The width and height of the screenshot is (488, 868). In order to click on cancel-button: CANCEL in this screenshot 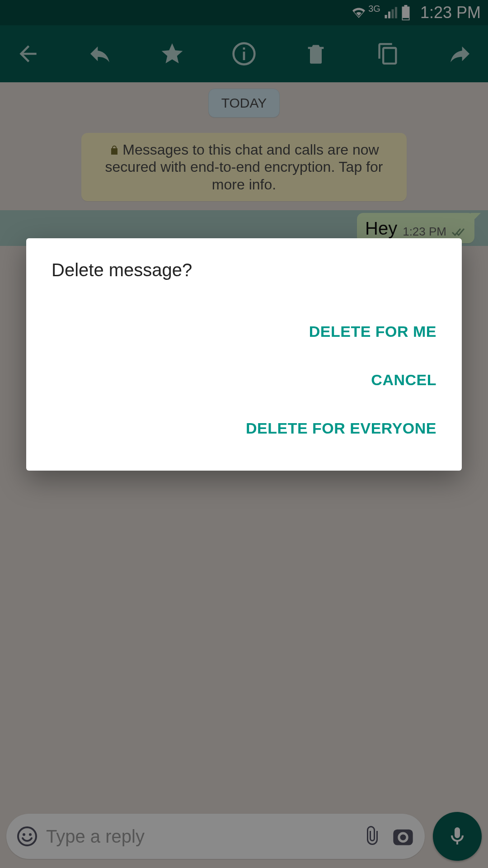, I will do `click(244, 380)`.